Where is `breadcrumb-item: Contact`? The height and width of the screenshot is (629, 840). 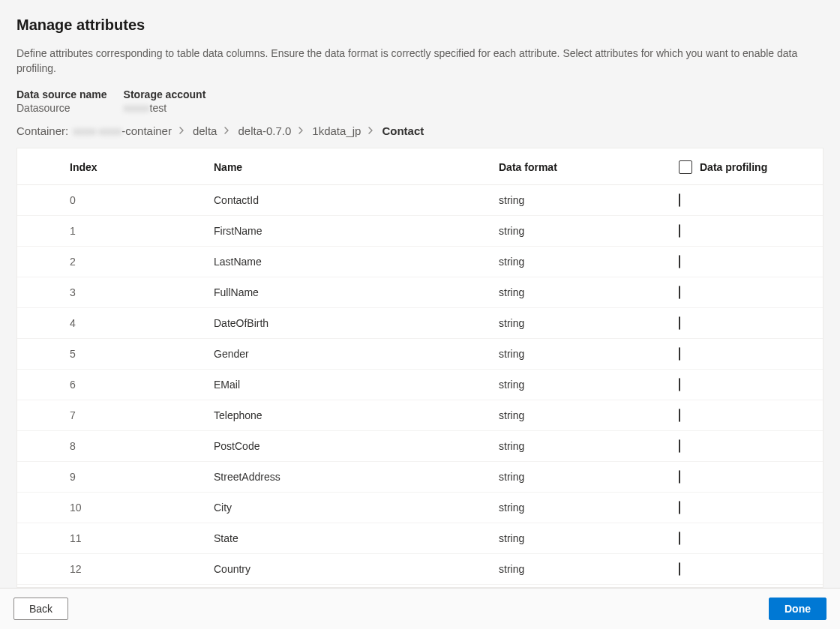
breadcrumb-item: Contact is located at coordinates (403, 130).